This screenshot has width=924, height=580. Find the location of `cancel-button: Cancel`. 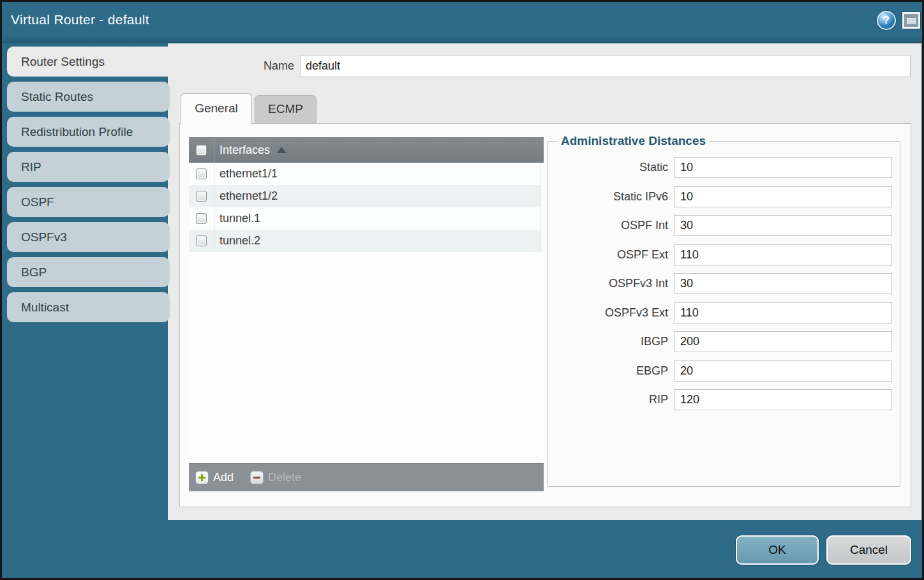

cancel-button: Cancel is located at coordinates (869, 550).